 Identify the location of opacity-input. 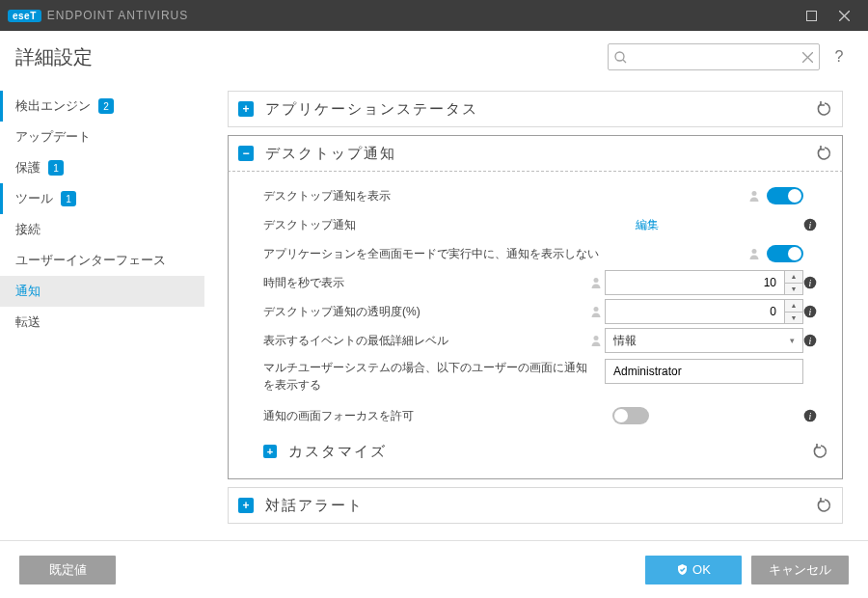
(694, 312).